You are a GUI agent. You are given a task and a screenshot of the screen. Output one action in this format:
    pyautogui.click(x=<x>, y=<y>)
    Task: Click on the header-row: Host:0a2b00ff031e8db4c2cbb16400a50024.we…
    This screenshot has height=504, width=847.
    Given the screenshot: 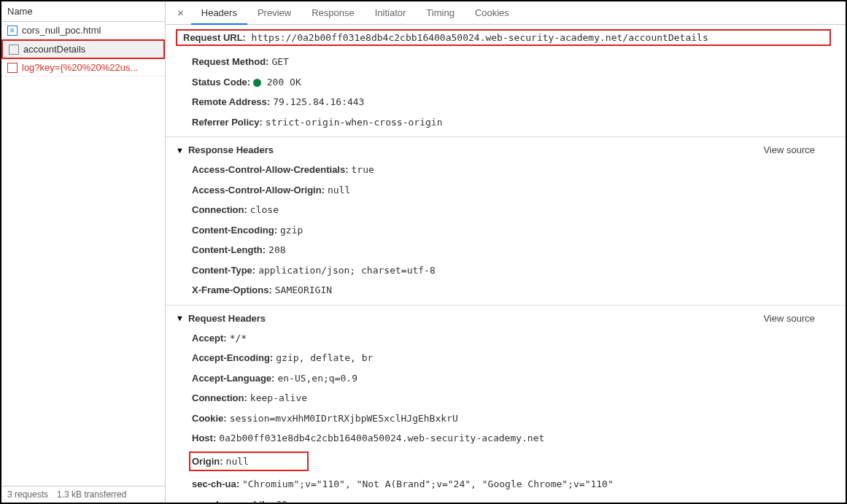 What is the action you would take?
    pyautogui.click(x=514, y=438)
    